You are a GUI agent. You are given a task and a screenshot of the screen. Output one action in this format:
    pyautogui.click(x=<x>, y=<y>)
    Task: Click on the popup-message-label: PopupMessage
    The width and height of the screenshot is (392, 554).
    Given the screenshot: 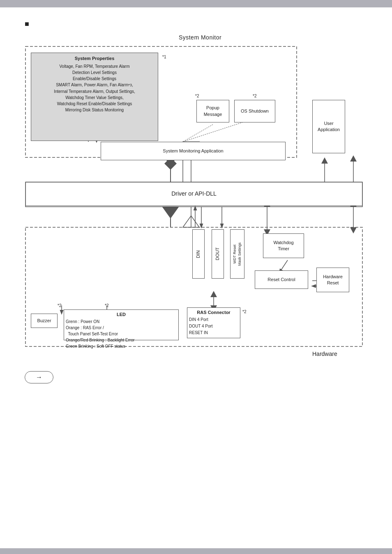 What is the action you would take?
    pyautogui.click(x=213, y=111)
    